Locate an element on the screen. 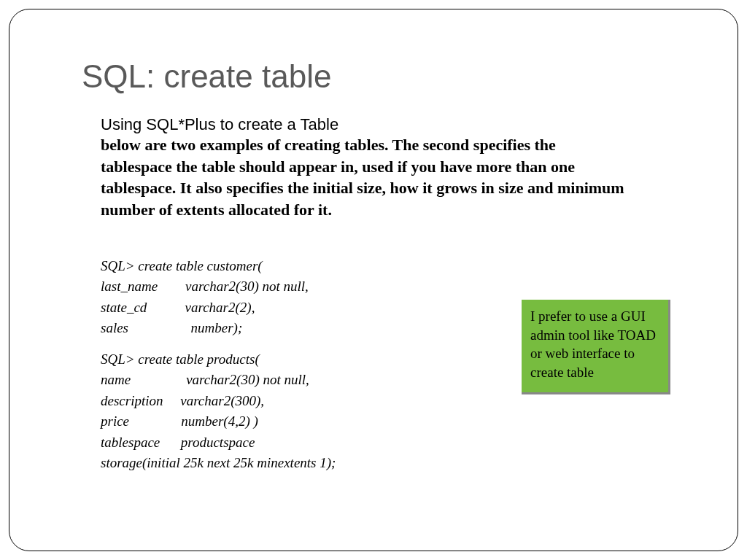 The image size is (747, 560). description: below are two examples of creating table… is located at coordinates (365, 178).